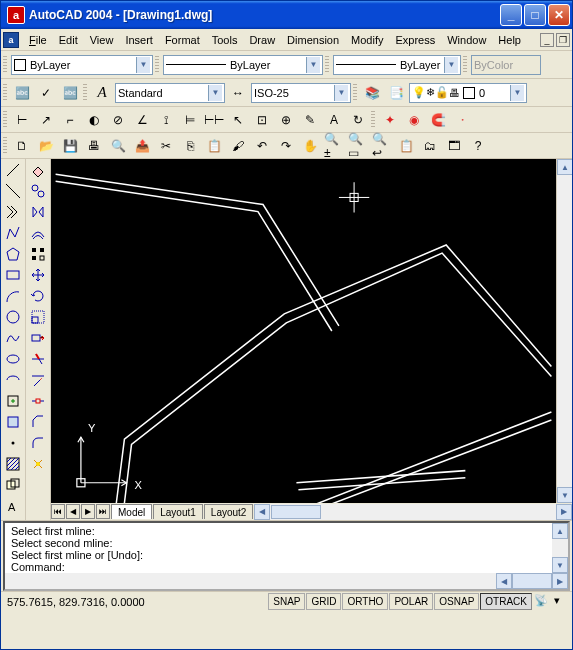  What do you see at coordinates (560, 531) in the screenshot?
I see `scroll-up-icon: ▲` at bounding box center [560, 531].